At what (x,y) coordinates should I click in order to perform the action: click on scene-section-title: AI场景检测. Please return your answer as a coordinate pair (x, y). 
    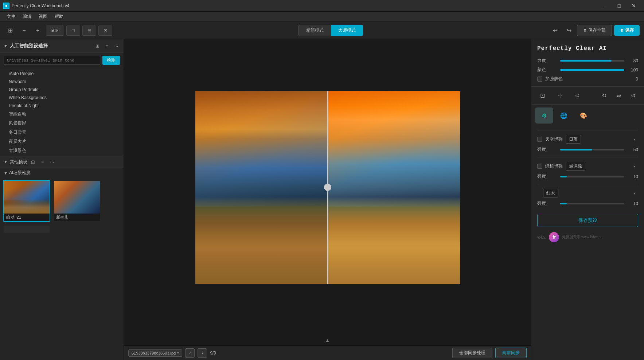
    Looking at the image, I should click on (20, 173).